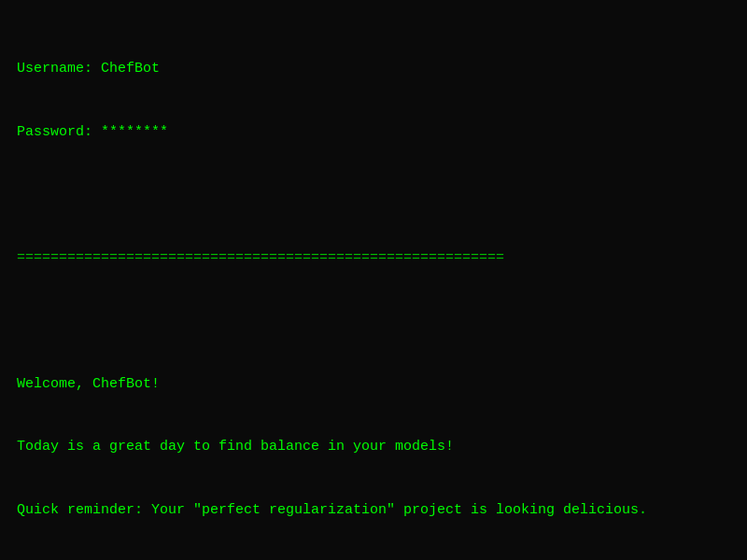 The width and height of the screenshot is (747, 560). What do you see at coordinates (374, 511) in the screenshot?
I see `welcome-3: Quick reminder: Your "perfect regulariza…` at bounding box center [374, 511].